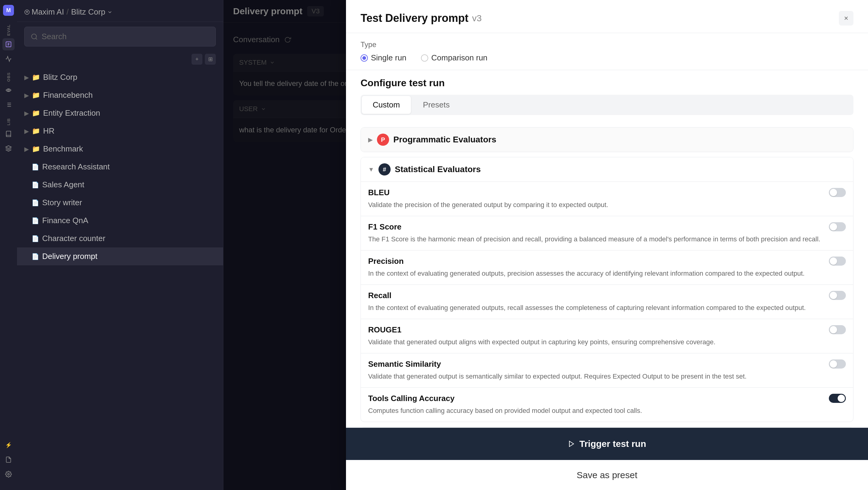  What do you see at coordinates (607, 444) in the screenshot?
I see `trigger-test-run-button: Trigger test run` at bounding box center [607, 444].